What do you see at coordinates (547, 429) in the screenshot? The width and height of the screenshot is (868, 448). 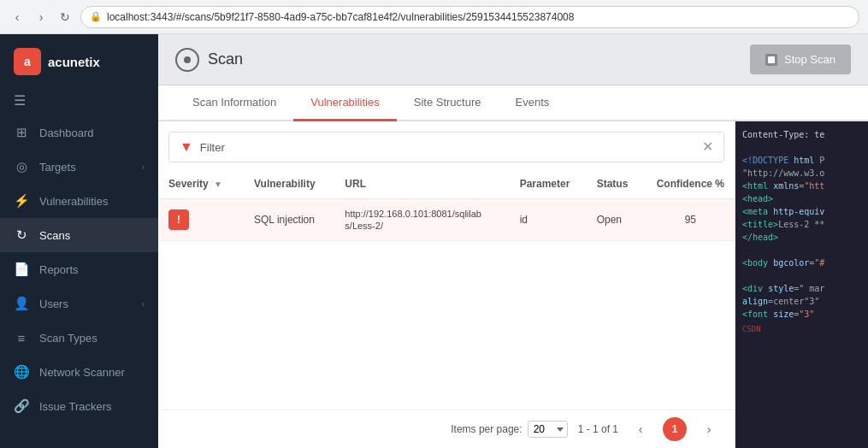 I see `per-page-select: 20 10 50 100` at bounding box center [547, 429].